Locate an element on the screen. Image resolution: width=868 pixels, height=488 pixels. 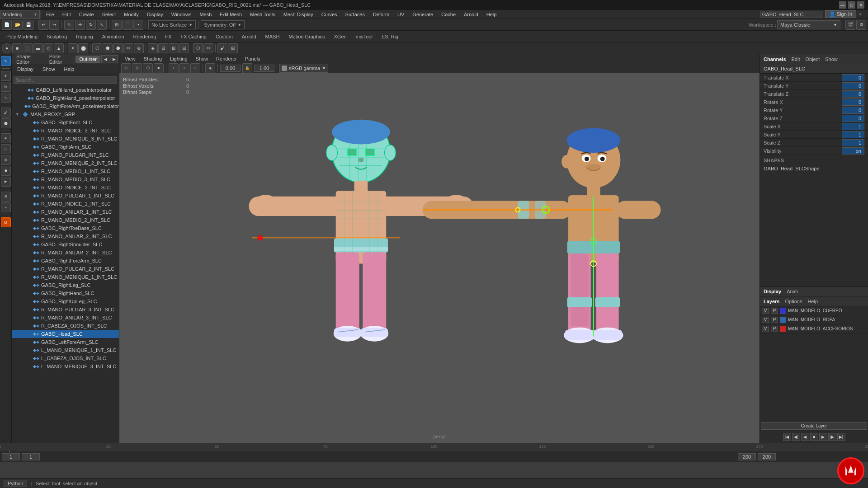
save-scene-btn: 💾 is located at coordinates (28, 25).